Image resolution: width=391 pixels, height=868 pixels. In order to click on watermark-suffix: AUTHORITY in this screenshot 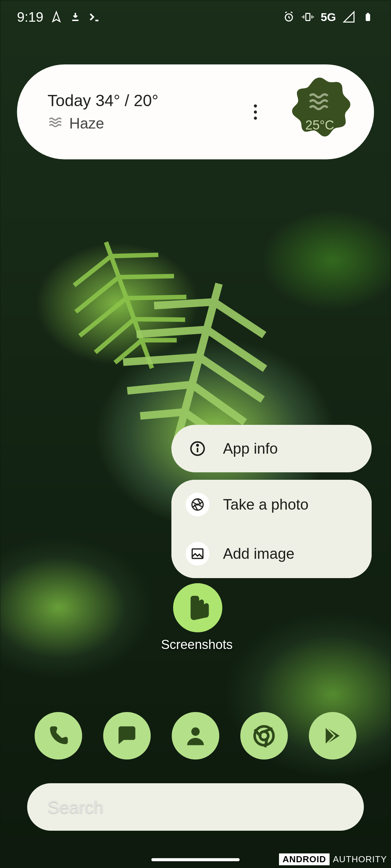, I will do `click(360, 859)`.